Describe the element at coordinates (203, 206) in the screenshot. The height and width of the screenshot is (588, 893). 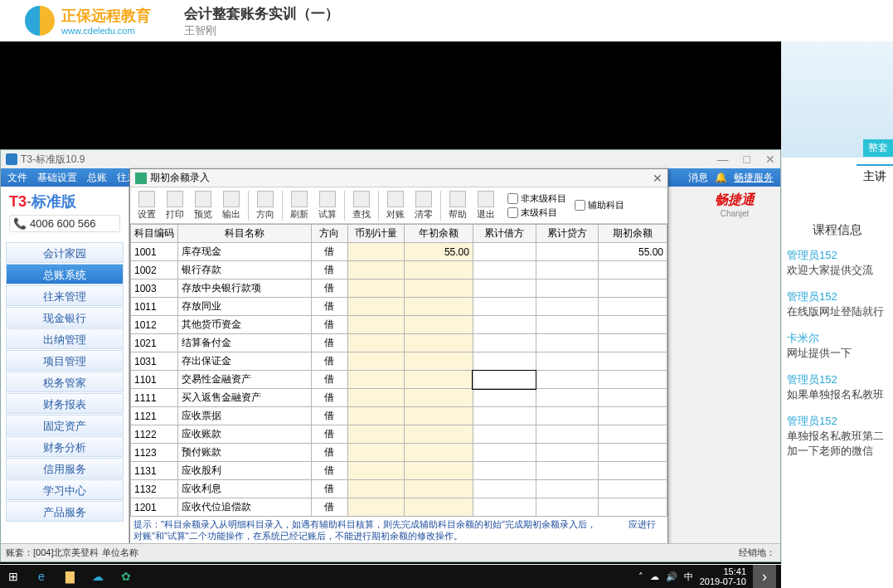
I see `tb-预览: 预览` at that location.